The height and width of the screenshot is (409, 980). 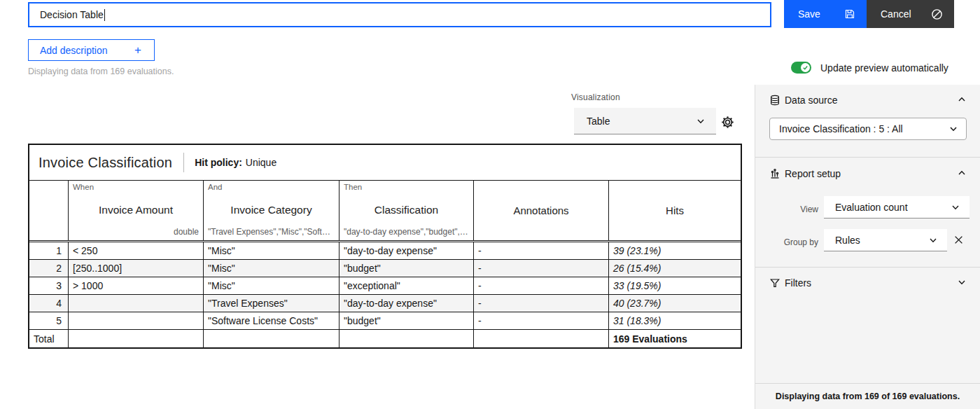 What do you see at coordinates (385, 269) in the screenshot?
I see `table-row: 2 [250..1000] "Misc" "budget" - 26 (15.4…` at bounding box center [385, 269].